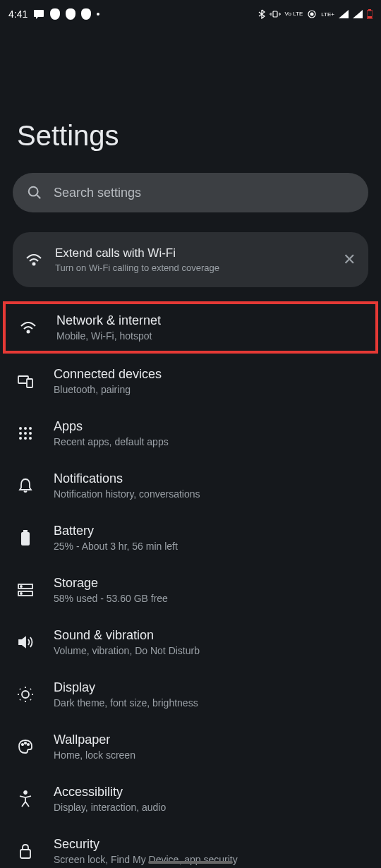 The height and width of the screenshot is (868, 381). I want to click on setting-title: Display, so click(209, 687).